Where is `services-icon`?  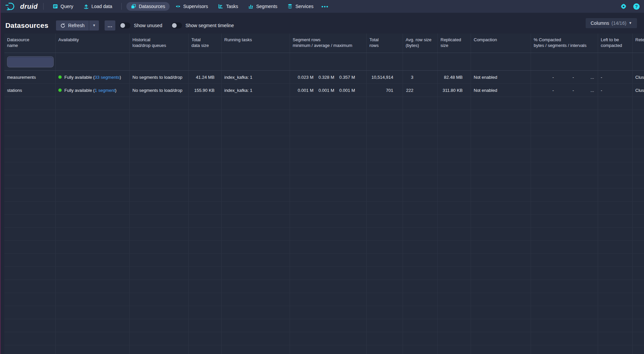
services-icon is located at coordinates (290, 6).